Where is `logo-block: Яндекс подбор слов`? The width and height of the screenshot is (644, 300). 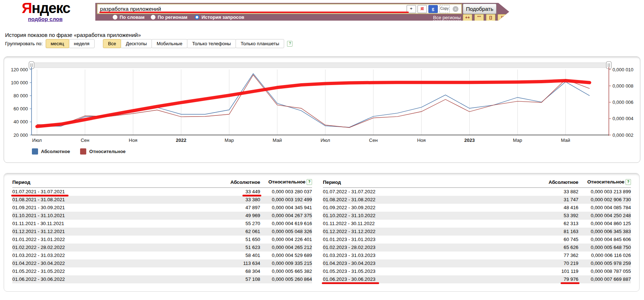
logo-block: Яндекс подбор слов is located at coordinates (45, 11).